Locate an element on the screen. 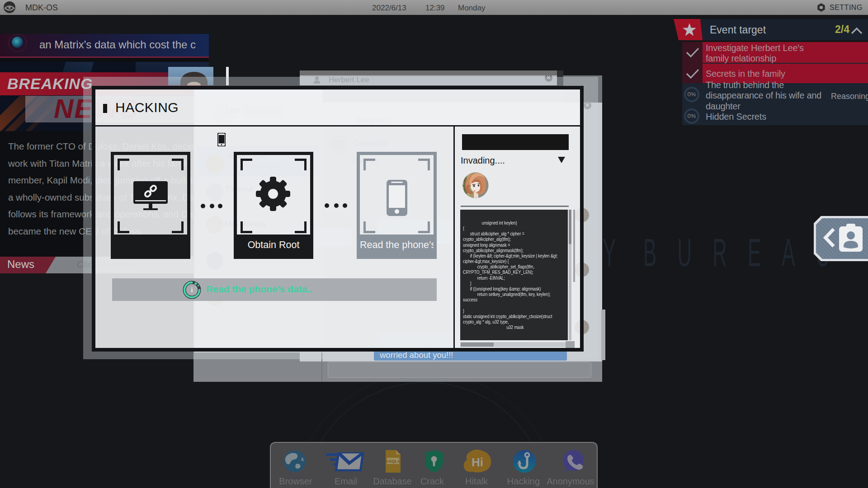  svg-text: i is located at coordinates (192, 290).